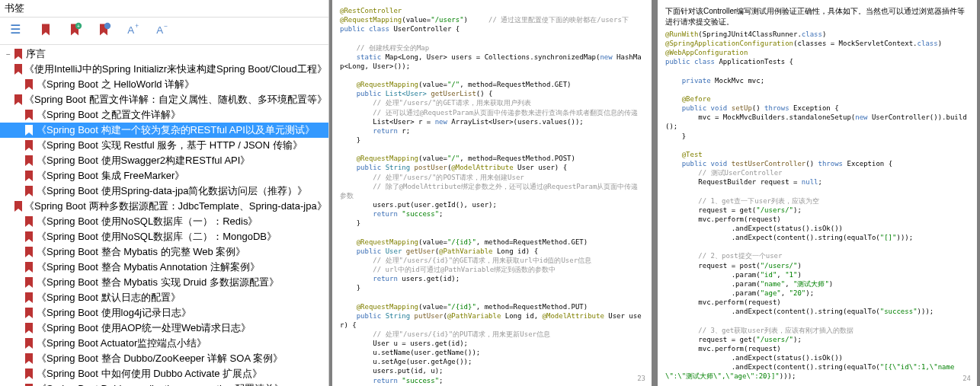  Describe the element at coordinates (165, 145) in the screenshot. I see `bookmark-item: 《Spring Boot 实现 Restful 服务，基于 HTTP / JSO…` at that location.